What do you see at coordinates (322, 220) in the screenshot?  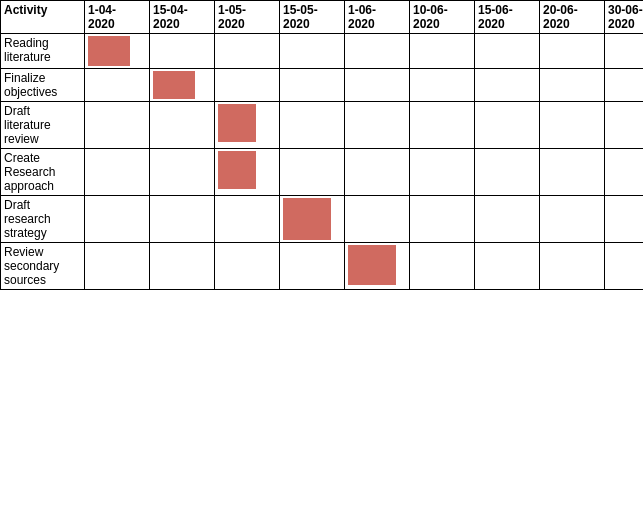 I see `row-draft-research-strategy: Draftresearchstrategy` at bounding box center [322, 220].